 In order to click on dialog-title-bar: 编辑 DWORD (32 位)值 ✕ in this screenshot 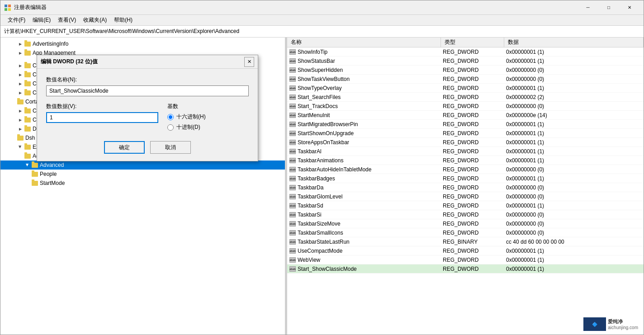, I will do `click(147, 62)`.